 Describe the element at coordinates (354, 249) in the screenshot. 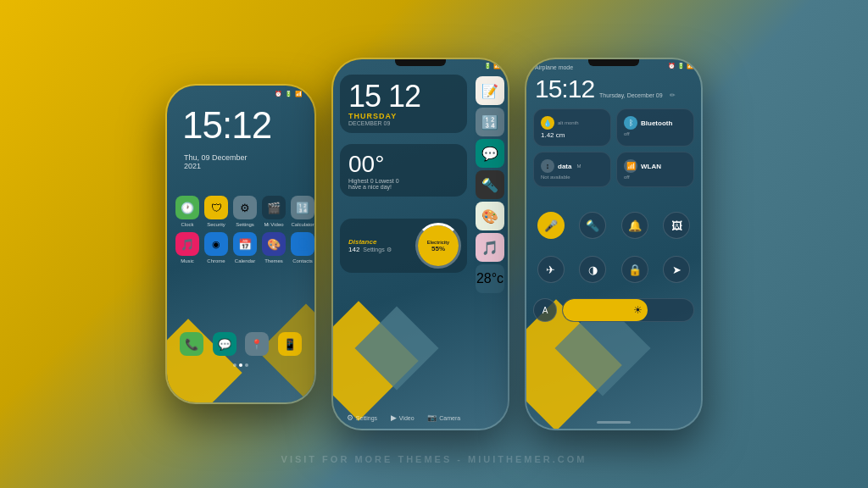

I see `p2-distance-value: 142` at that location.